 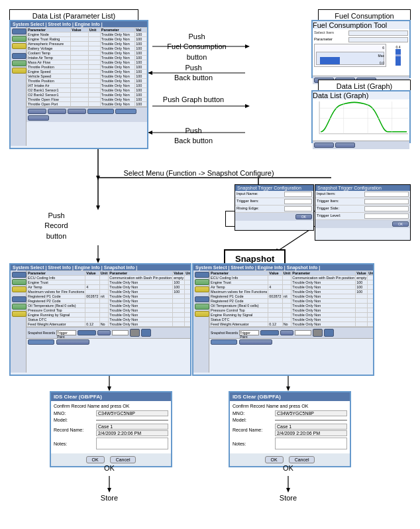 What do you see at coordinates (290, 420) in the screenshot?
I see `right-dlg-model-row: Model:` at bounding box center [290, 420].